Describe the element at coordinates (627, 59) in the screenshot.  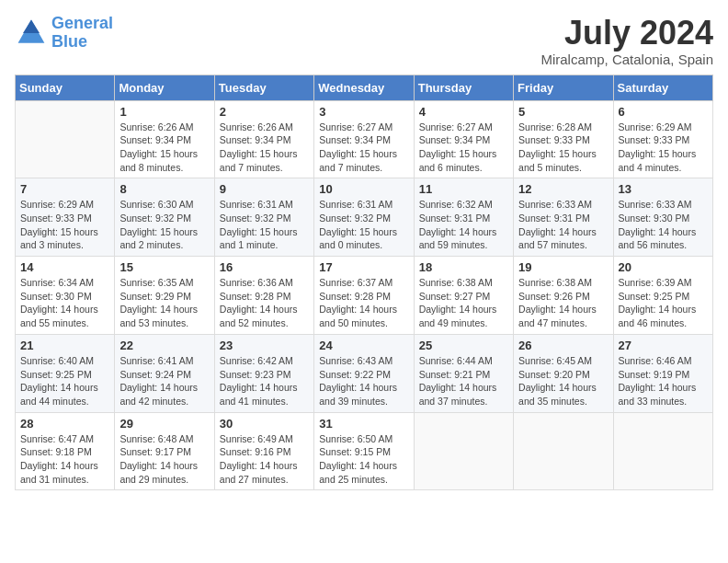
I see `location: Miralcamp, Catalonia, Spain` at that location.